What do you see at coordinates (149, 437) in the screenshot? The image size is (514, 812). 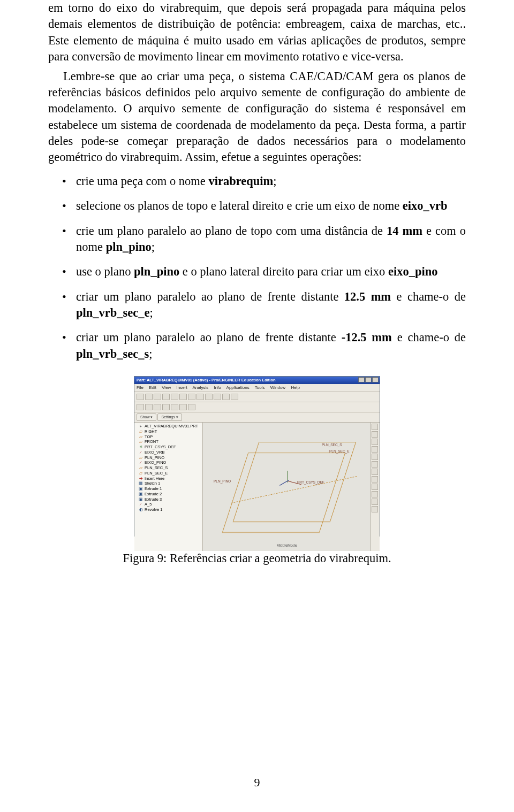 I see `tree-label: TOP` at bounding box center [149, 437].